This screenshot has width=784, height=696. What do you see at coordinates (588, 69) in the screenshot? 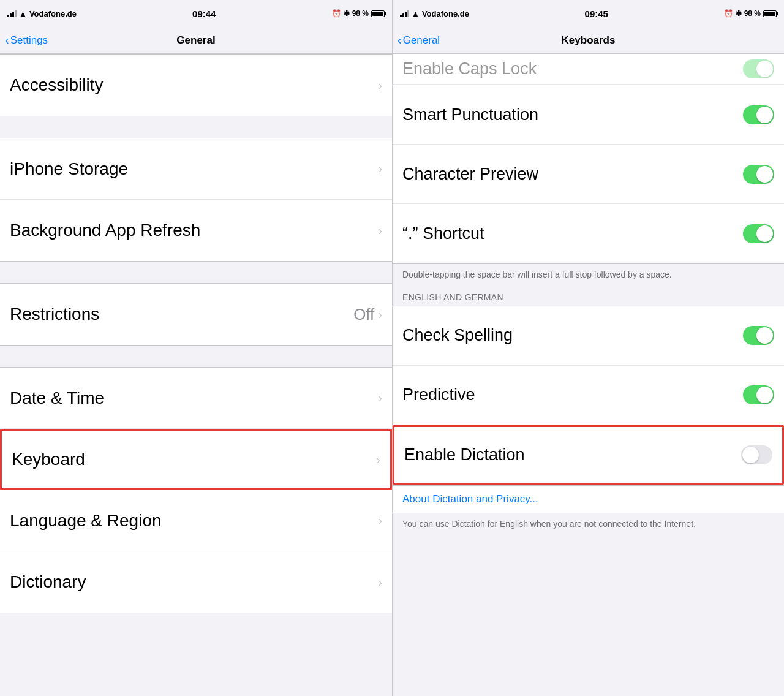
I see `caps-lock-partial-row: Enable Caps Lock` at bounding box center [588, 69].